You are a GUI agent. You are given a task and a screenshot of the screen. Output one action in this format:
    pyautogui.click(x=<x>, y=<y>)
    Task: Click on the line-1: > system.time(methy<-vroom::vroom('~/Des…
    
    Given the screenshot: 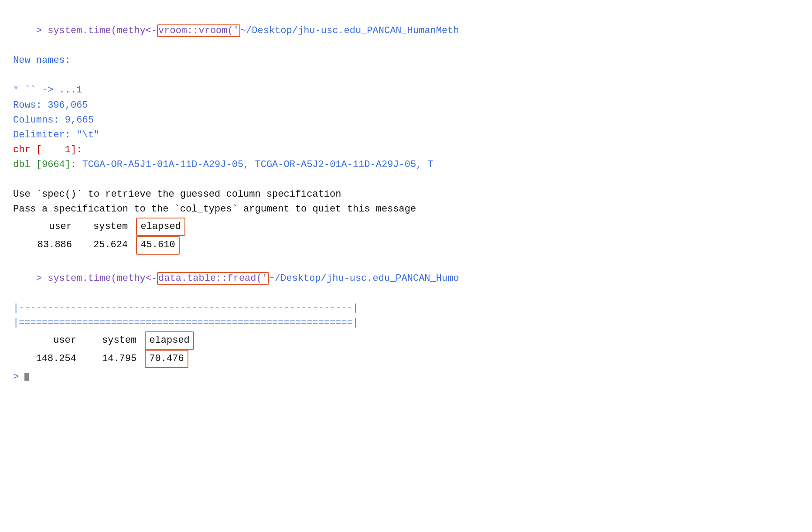 What is the action you would take?
    pyautogui.click(x=406, y=31)
    